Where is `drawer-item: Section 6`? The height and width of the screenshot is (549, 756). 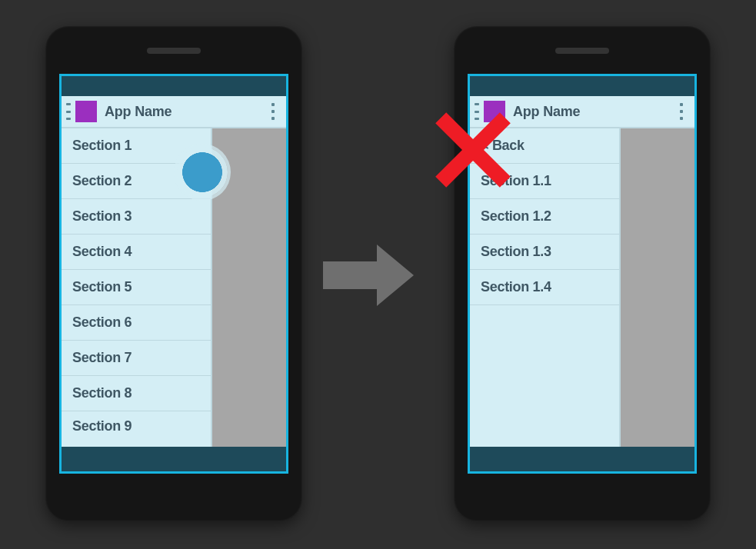 drawer-item: Section 6 is located at coordinates (136, 323).